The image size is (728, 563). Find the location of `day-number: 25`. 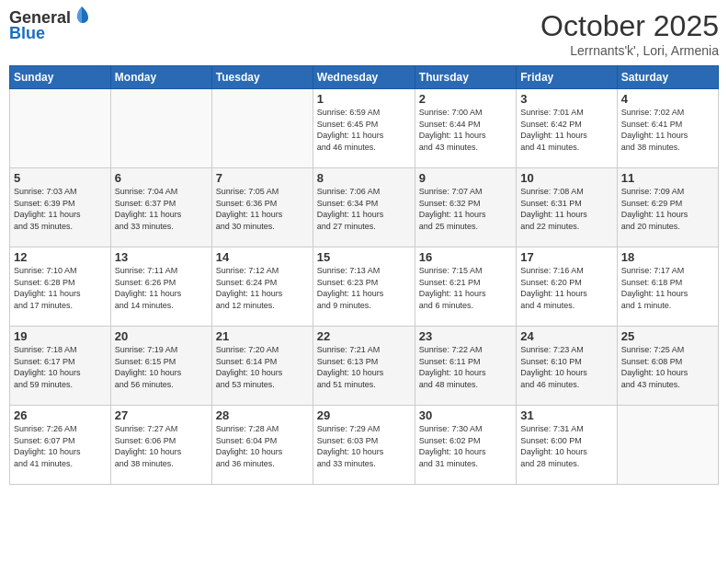

day-number: 25 is located at coordinates (667, 337).